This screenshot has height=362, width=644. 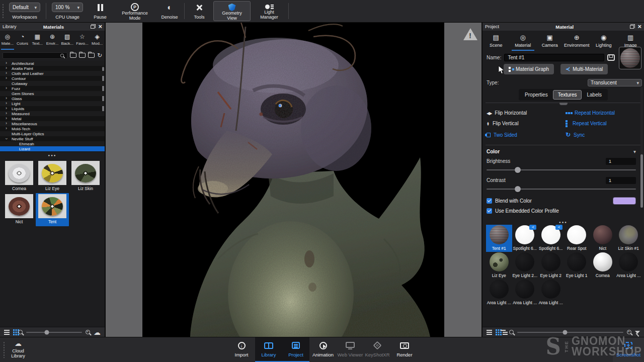 What do you see at coordinates (637, 332) in the screenshot?
I see `filter-icon` at bounding box center [637, 332].